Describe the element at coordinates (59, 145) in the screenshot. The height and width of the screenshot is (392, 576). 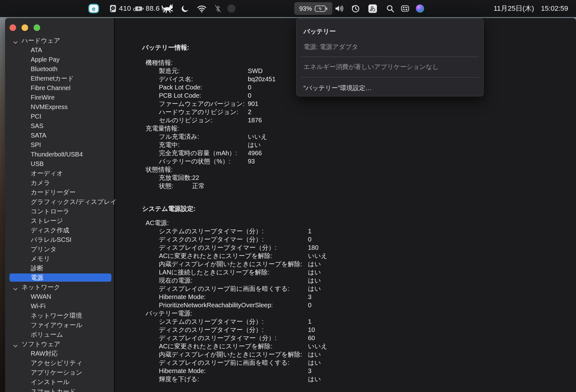
I see `sidebar-item-SPI: SPI` at that location.